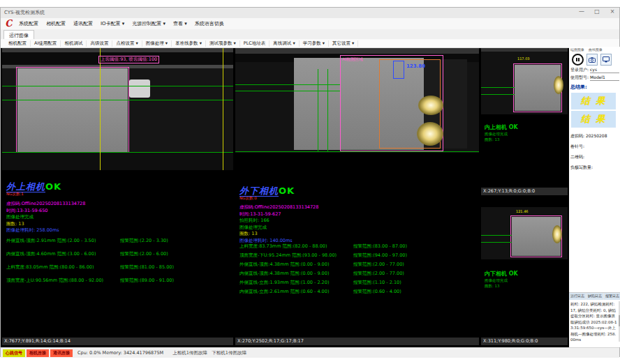 Image resolution: width=620 pixels, height=364 pixels. I want to click on cpu-memory-text: Cpu: 0.0% Memory: 3424.41796875M, so click(120, 353).